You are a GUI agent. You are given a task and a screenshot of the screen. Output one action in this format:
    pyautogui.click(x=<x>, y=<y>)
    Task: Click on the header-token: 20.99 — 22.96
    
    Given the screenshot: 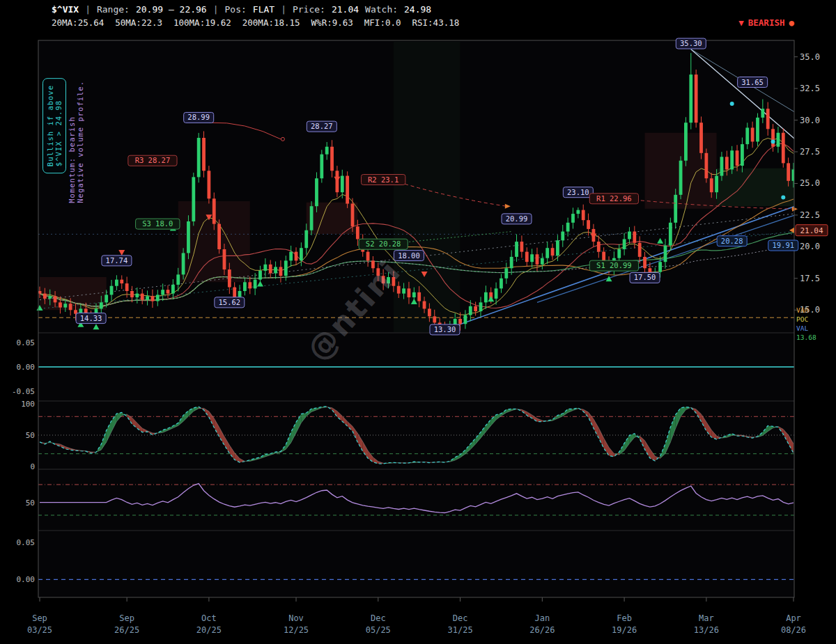 What is the action you would take?
    pyautogui.click(x=171, y=10)
    